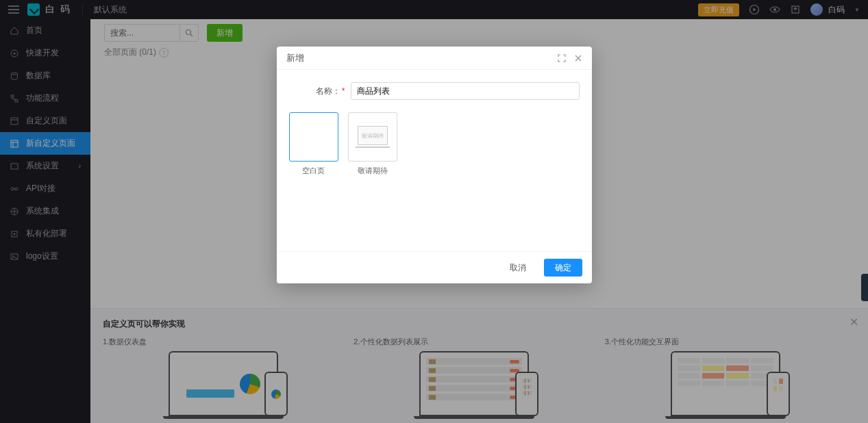  Describe the element at coordinates (295, 58) in the screenshot. I see `modal-title: 新增` at that location.